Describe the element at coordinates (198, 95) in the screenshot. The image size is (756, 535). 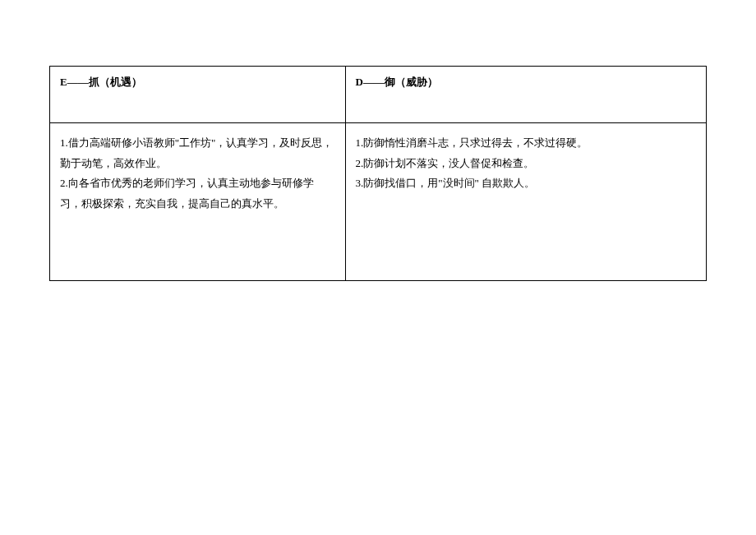
I see `header-cell-opportunities: E——抓（机遇）` at that location.